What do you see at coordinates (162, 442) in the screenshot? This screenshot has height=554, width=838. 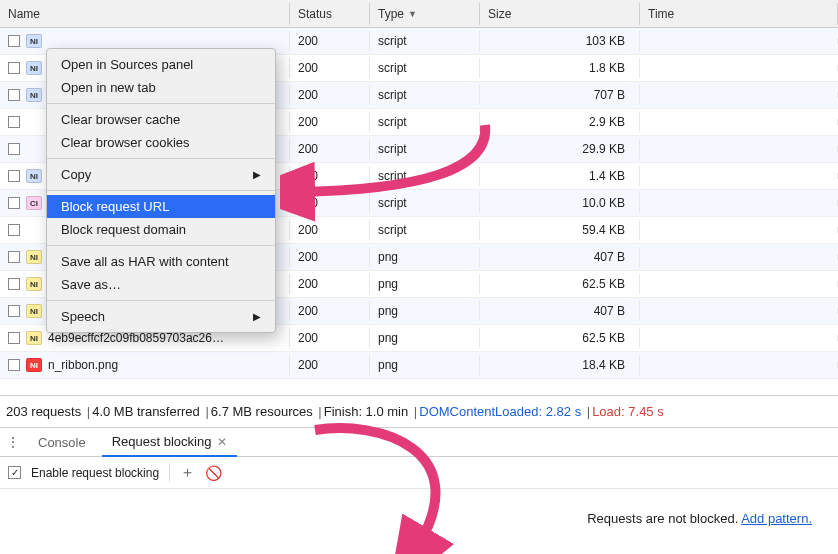 I see `tab-request-blocking-label: Request blocking` at bounding box center [162, 442].